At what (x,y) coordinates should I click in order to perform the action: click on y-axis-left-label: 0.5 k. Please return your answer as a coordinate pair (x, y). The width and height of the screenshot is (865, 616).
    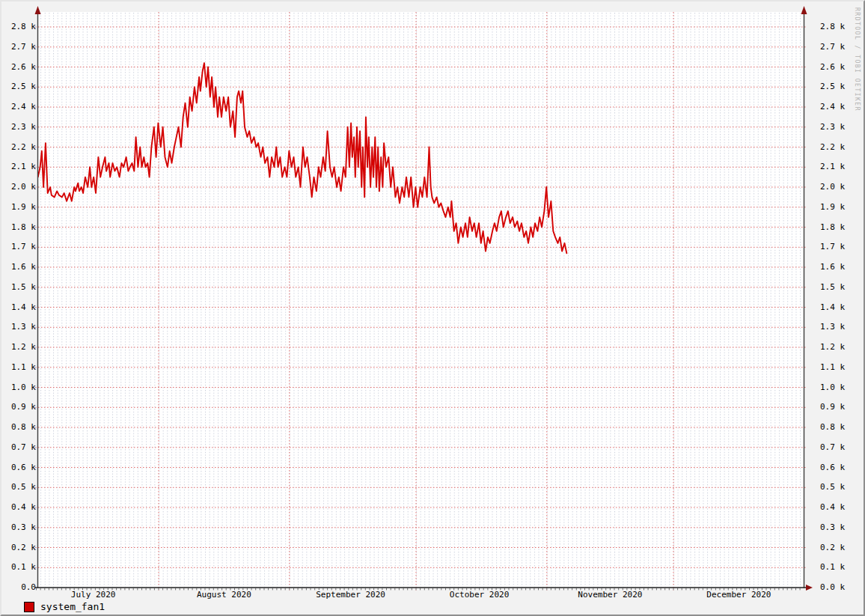
    Looking at the image, I should click on (19, 487).